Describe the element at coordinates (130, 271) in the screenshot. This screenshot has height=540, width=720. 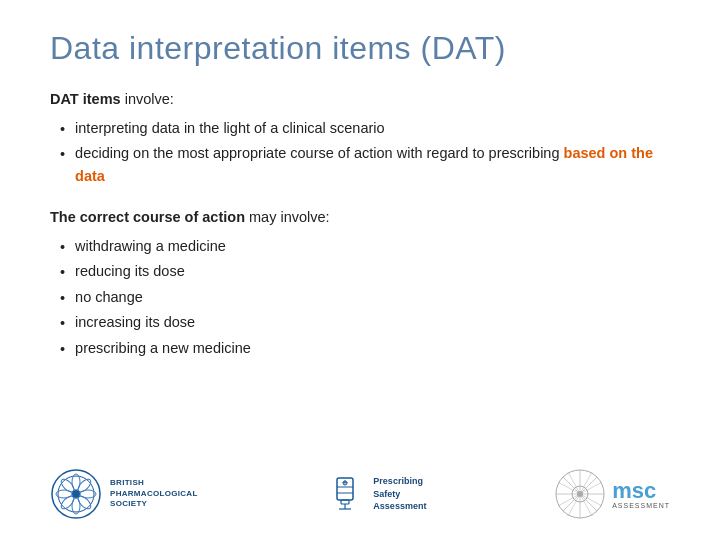
I see `action-2: reducing its dose` at that location.